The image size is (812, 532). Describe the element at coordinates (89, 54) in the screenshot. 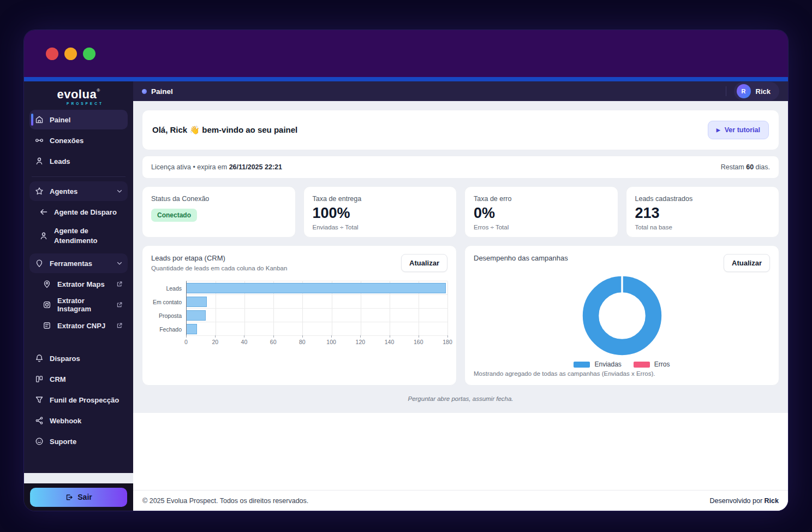

I see `window-maximize-button` at that location.